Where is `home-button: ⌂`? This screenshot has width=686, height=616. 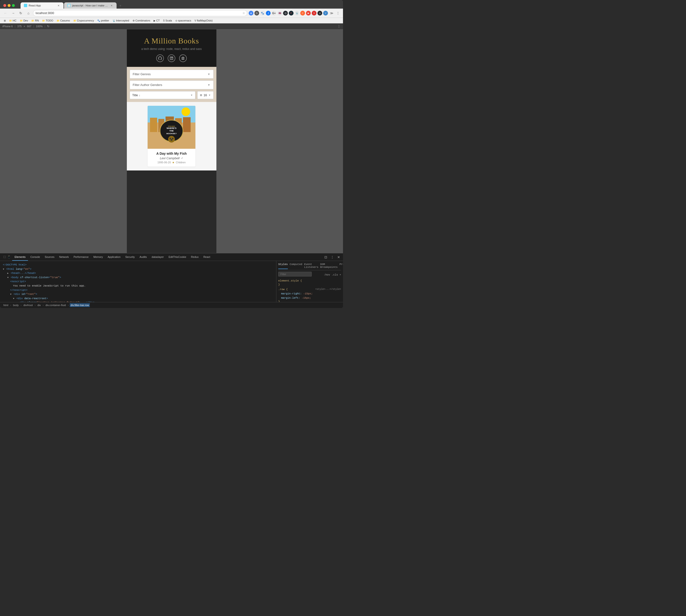
home-button: ⌂ is located at coordinates (28, 13).